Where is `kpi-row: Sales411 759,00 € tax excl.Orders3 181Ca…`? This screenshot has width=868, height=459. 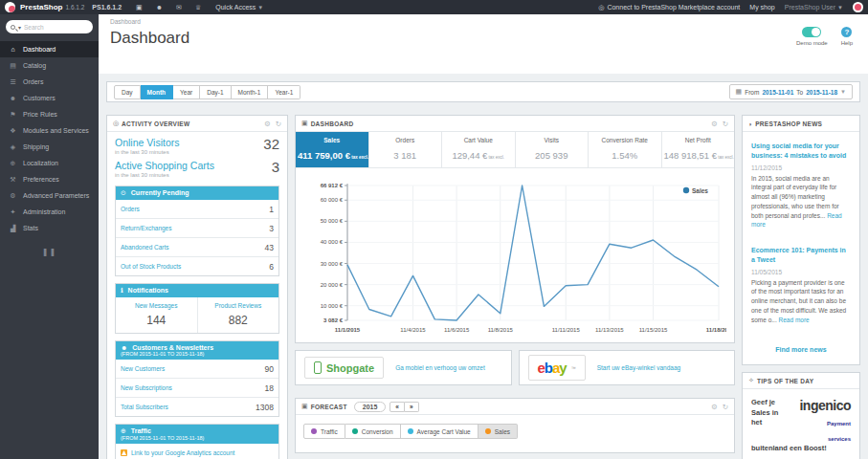 kpi-row: Sales411 759,00 € tax excl.Orders3 181Ca… is located at coordinates (515, 150).